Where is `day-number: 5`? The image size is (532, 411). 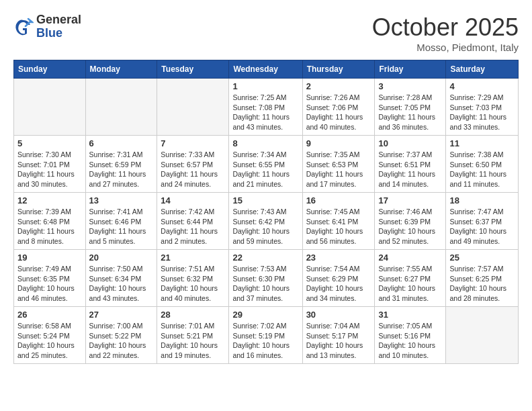
day-number: 5 is located at coordinates (50, 144).